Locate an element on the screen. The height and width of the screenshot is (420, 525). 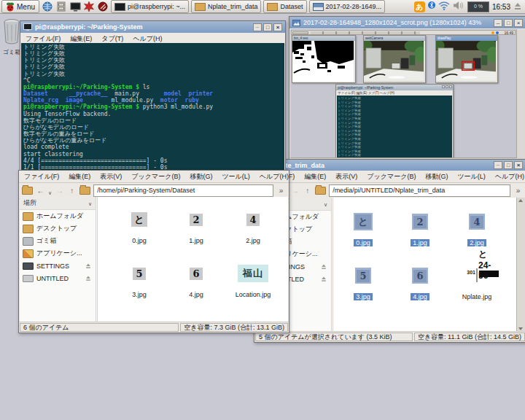
nplate-vertical-scrollbar is located at coordinates (521, 265).